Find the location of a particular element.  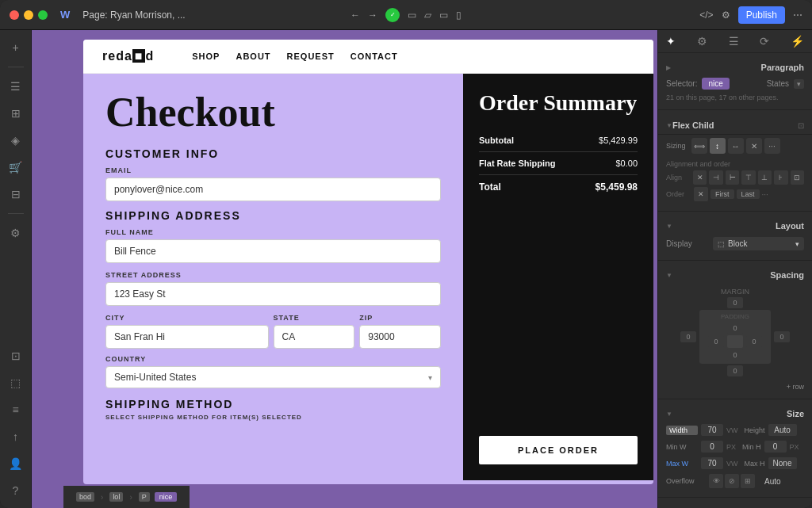

settings-icon: ⚙ is located at coordinates (726, 15).